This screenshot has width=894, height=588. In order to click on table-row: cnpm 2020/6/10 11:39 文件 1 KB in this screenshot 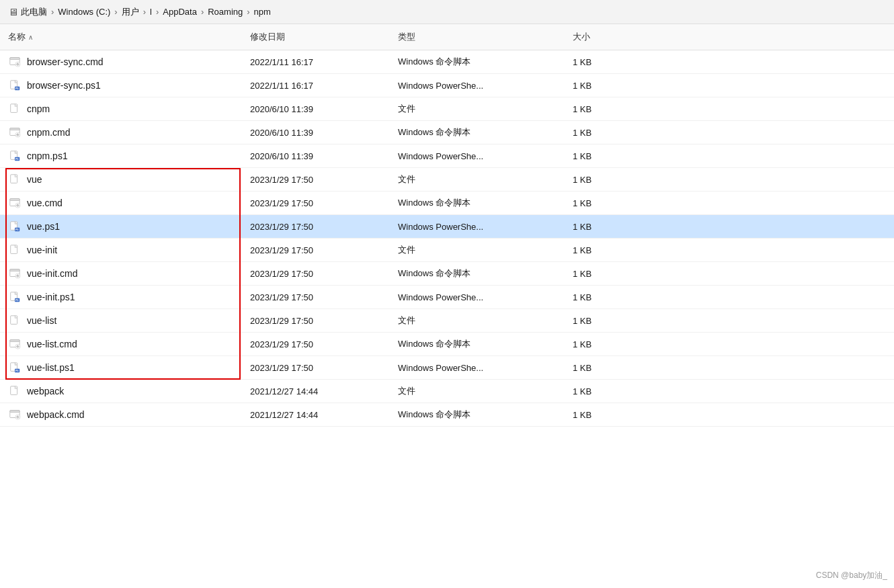, I will do `click(447, 109)`.